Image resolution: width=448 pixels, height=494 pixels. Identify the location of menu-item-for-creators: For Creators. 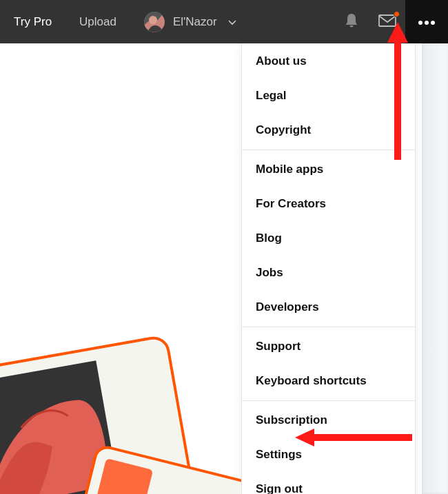
(328, 203).